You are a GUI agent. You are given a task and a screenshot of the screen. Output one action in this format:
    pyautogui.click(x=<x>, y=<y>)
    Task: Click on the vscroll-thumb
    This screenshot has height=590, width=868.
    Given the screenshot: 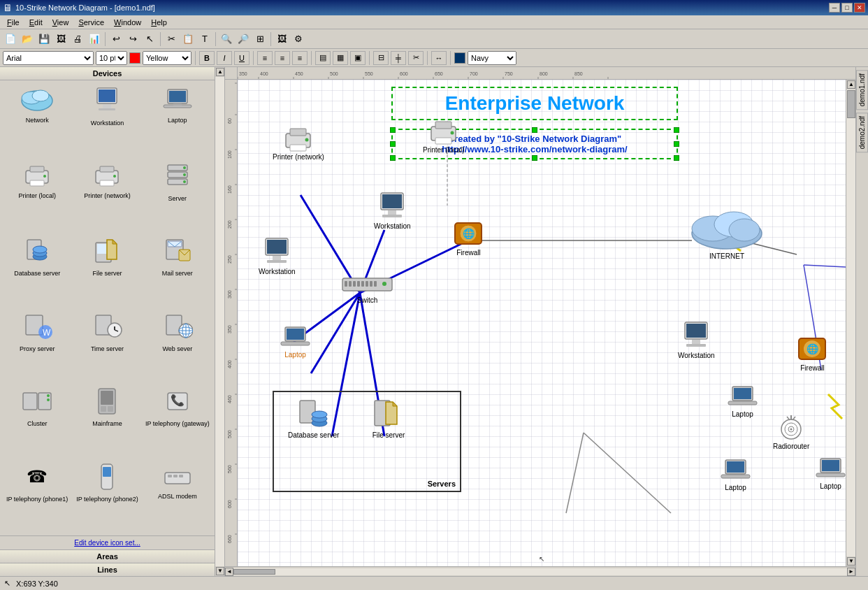 What is the action you would take?
    pyautogui.click(x=851, y=104)
    